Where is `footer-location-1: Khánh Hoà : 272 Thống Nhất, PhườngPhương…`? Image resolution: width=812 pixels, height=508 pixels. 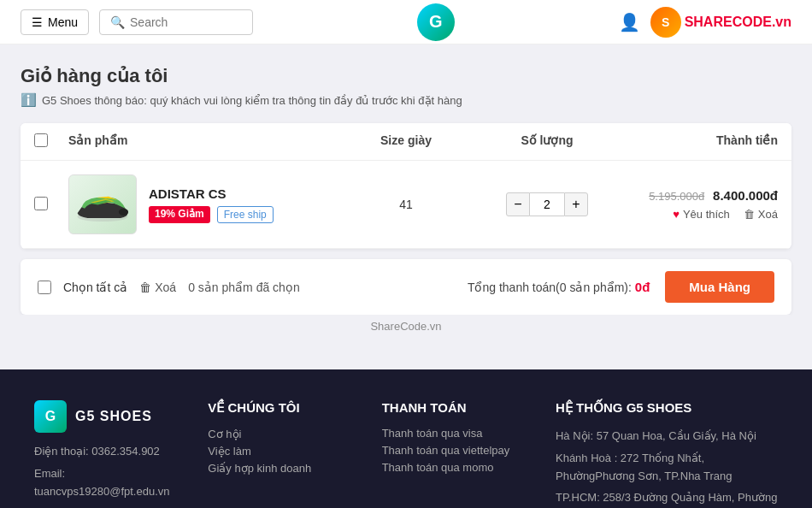
footer-location-1: Khánh Hoà : 272 Thống Nhất, PhườngPhương… is located at coordinates (667, 468).